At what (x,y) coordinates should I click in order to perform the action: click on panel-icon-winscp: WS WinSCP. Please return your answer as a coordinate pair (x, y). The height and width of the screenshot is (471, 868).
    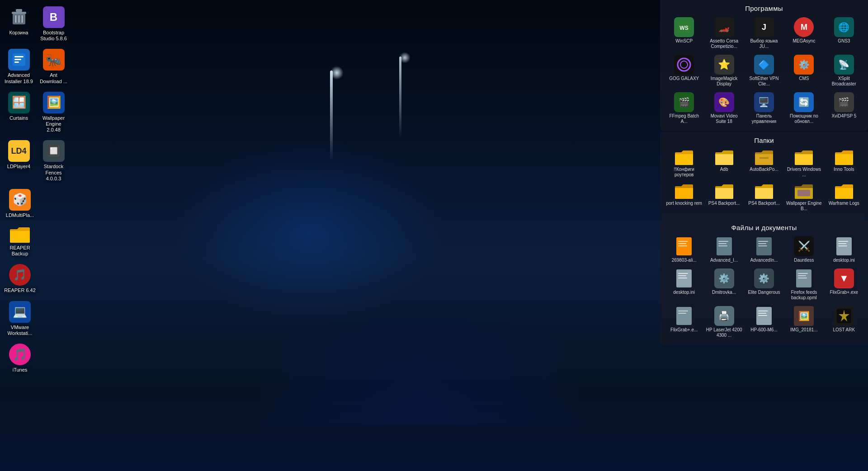
    Looking at the image, I should click on (684, 33).